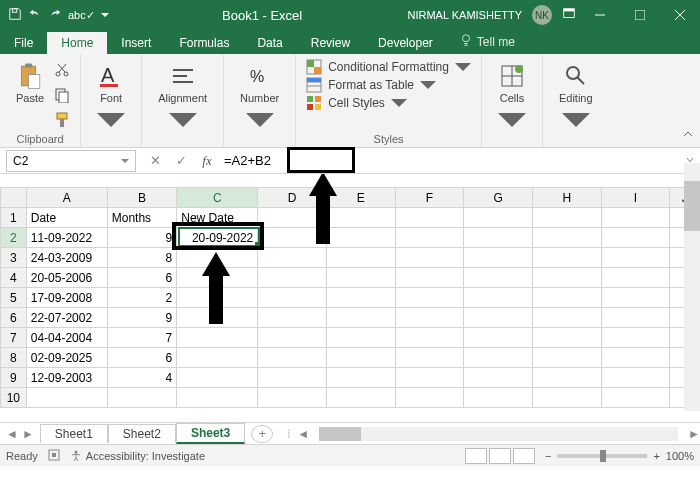 The height and width of the screenshot is (504, 700). Describe the element at coordinates (66, 238) in the screenshot. I see `cell: 11-09-2022` at that location.